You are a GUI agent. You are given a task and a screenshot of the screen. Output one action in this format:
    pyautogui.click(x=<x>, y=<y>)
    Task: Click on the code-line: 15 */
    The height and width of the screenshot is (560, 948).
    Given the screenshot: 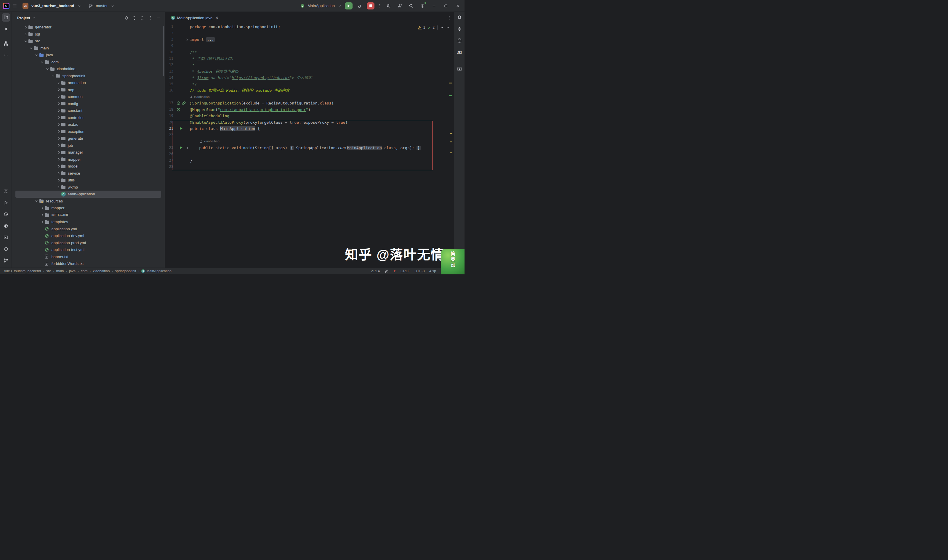 What is the action you would take?
    pyautogui.click(x=310, y=85)
    